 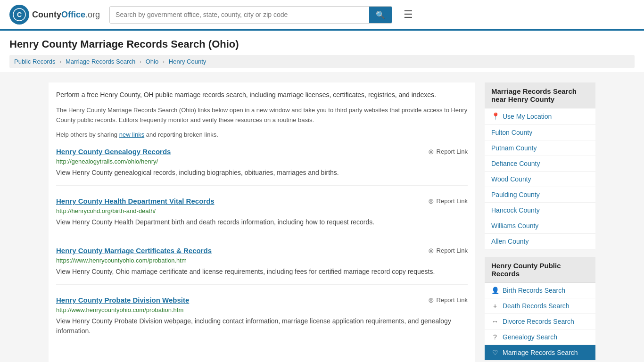 I want to click on nearby-county-4: Paulding County, so click(x=540, y=195).